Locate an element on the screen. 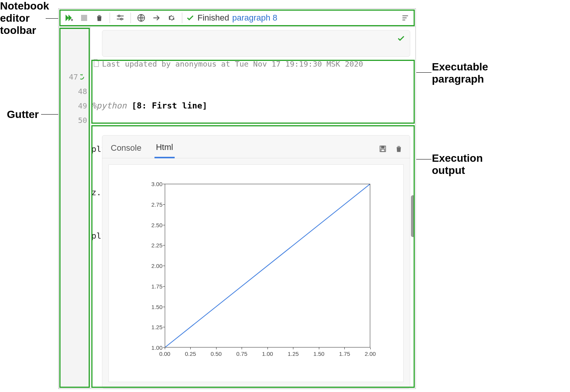  x-tick-label: 1.75 is located at coordinates (345, 361).